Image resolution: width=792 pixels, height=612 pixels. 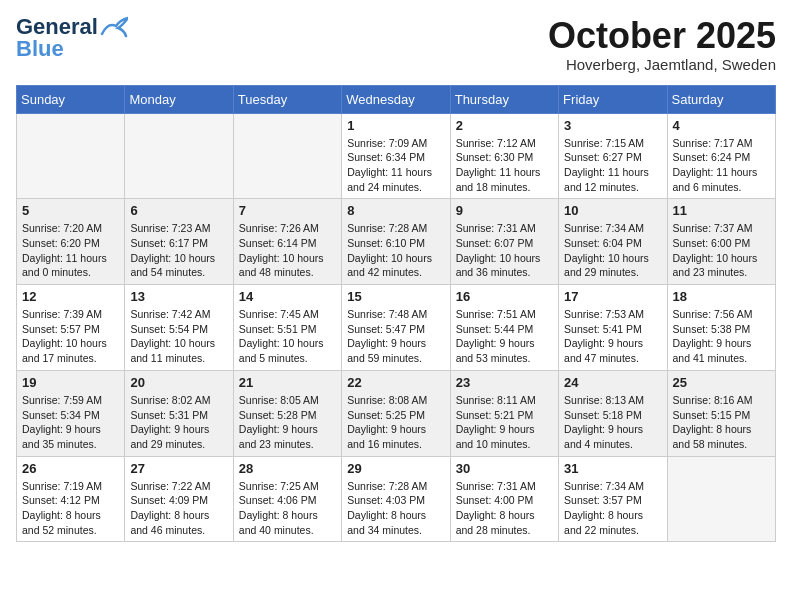 I want to click on calendar-cell: 18Sunrise: 7:56 AM Sunset: 5:38 PM Dayli…, so click(x=721, y=328).